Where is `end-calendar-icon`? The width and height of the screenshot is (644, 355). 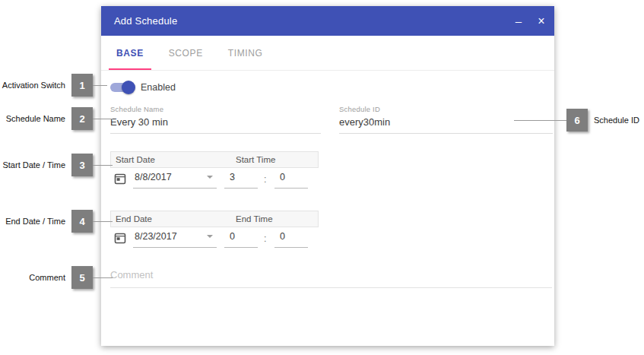 end-calendar-icon is located at coordinates (120, 238).